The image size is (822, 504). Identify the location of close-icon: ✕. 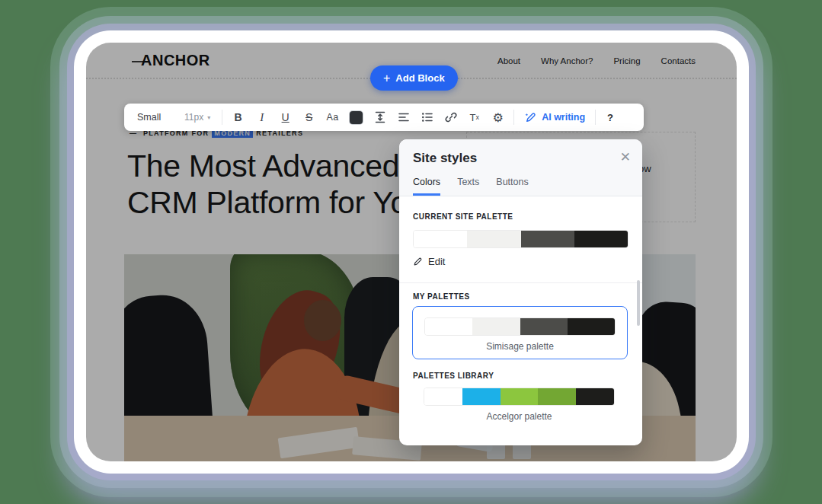
(625, 157).